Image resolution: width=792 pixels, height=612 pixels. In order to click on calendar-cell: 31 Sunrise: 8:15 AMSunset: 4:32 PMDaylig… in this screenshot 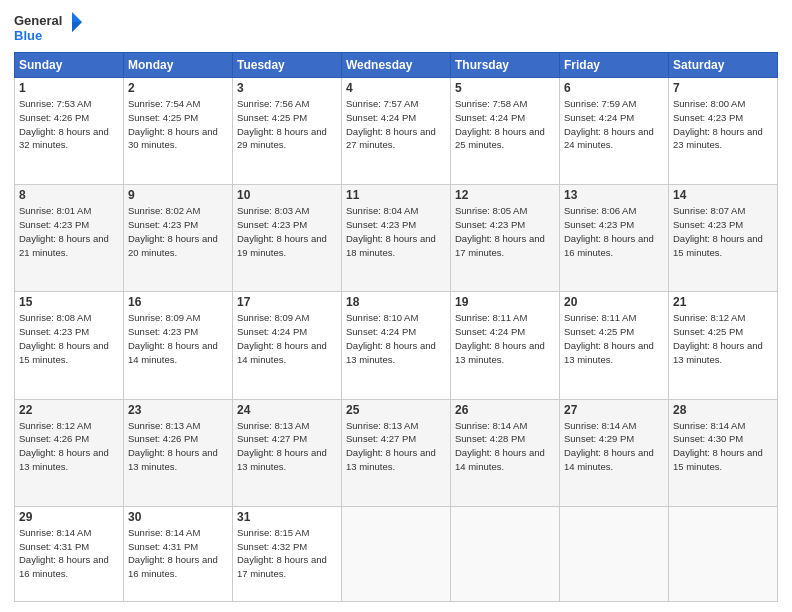, I will do `click(288, 554)`.